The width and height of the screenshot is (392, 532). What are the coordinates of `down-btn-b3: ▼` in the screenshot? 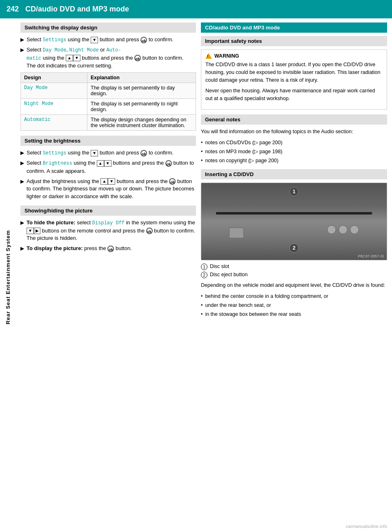 It's located at (111, 181).